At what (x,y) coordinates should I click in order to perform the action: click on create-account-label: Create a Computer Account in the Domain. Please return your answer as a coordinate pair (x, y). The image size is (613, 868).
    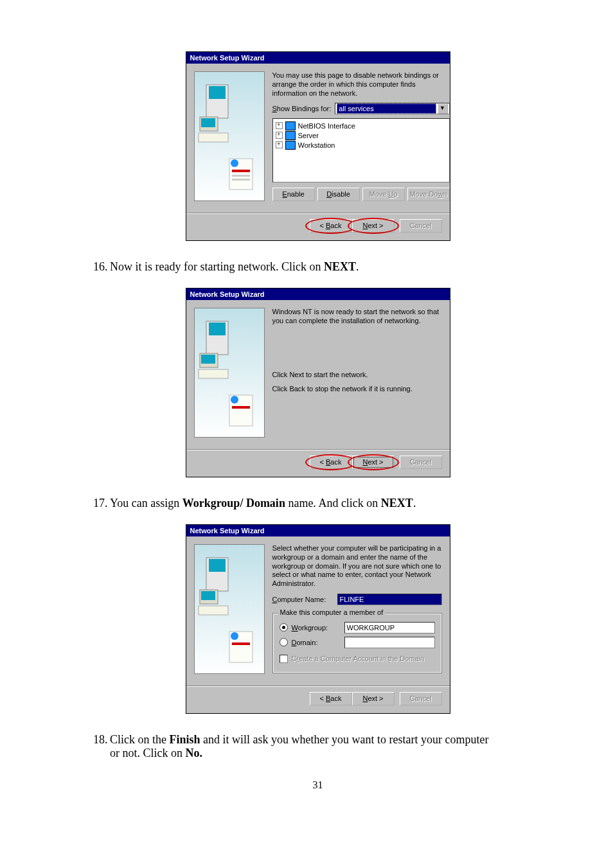
    Looking at the image, I should click on (359, 659).